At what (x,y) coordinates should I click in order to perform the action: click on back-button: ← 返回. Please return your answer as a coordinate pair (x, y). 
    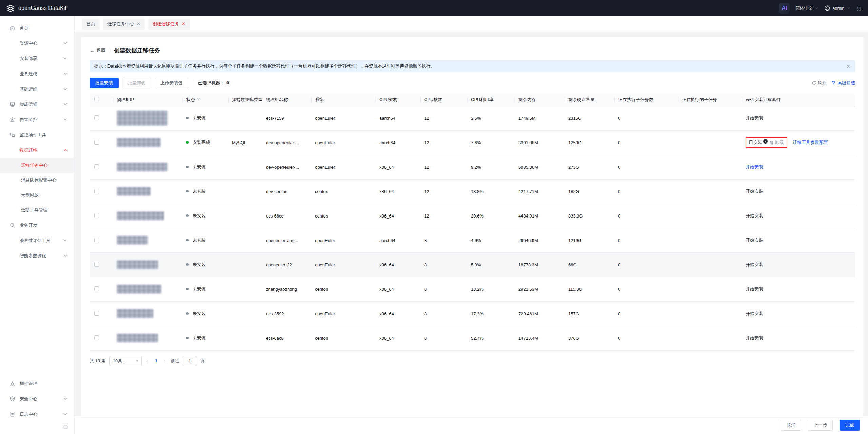
    Looking at the image, I should click on (98, 50).